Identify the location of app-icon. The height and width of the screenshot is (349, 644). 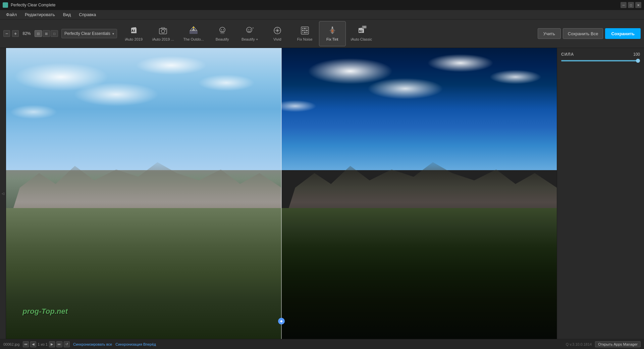
(5, 5).